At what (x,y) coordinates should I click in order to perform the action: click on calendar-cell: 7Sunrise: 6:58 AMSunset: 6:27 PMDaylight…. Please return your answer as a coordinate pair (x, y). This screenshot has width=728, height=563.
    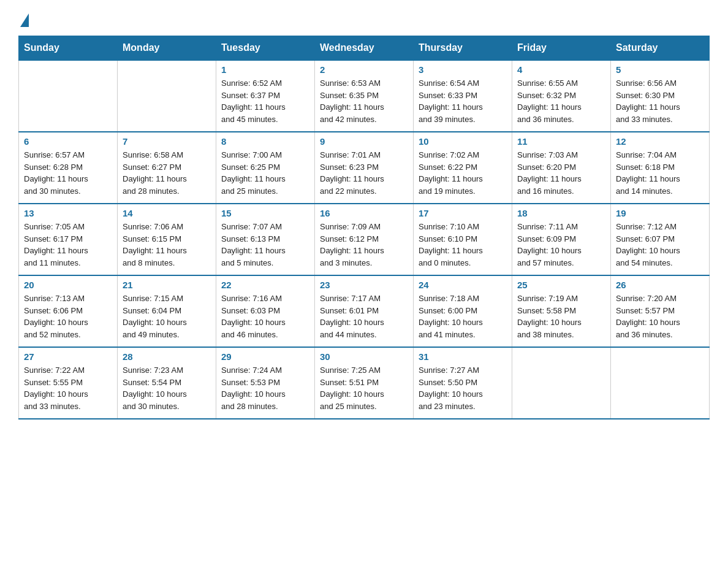
    Looking at the image, I should click on (167, 168).